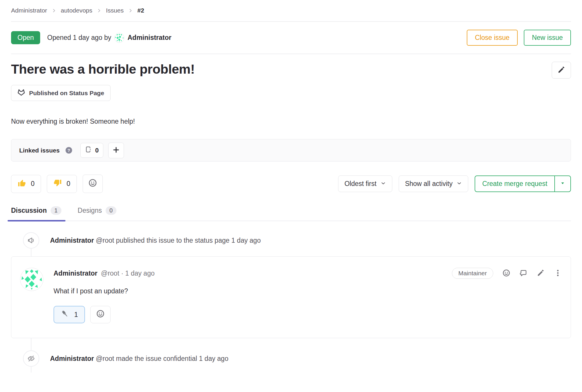 This screenshot has width=582, height=392. I want to click on system-note-body: @root made the issue confidential 1 day …, so click(162, 359).